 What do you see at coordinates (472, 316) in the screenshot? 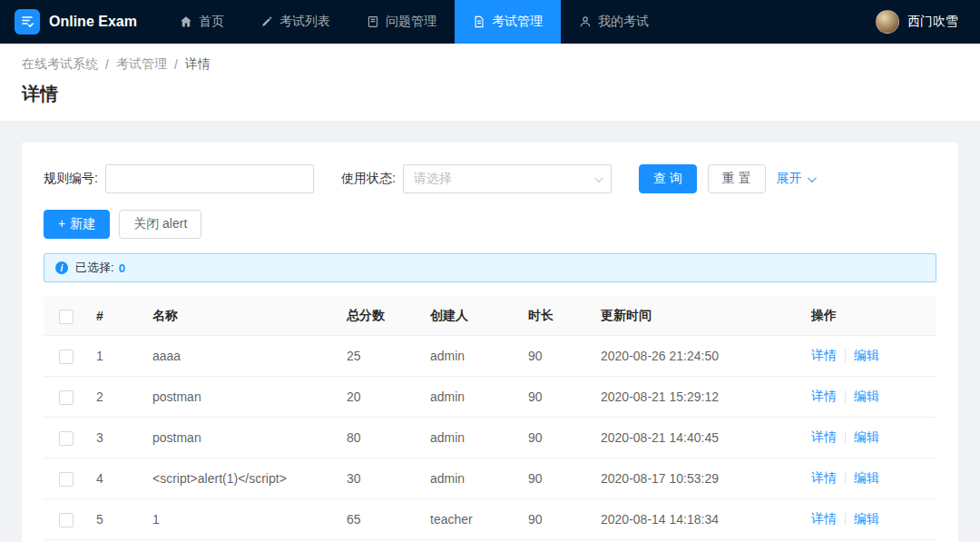
I see `col-header-creator: 创建人` at bounding box center [472, 316].